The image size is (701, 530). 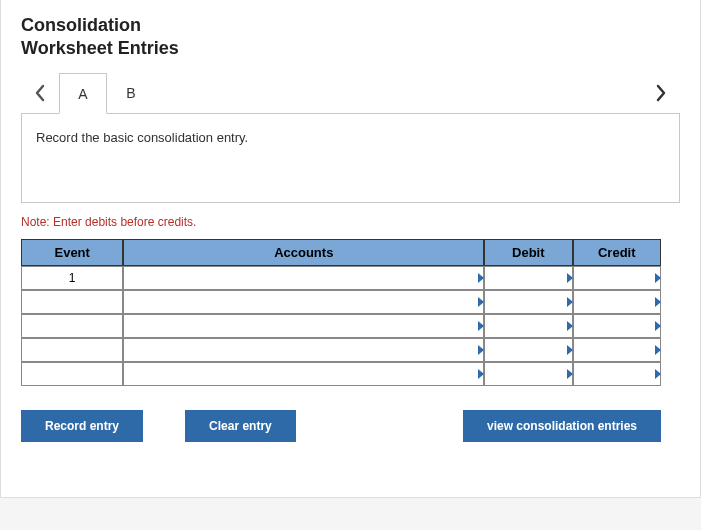 I want to click on nav-left: A B, so click(x=88, y=93).